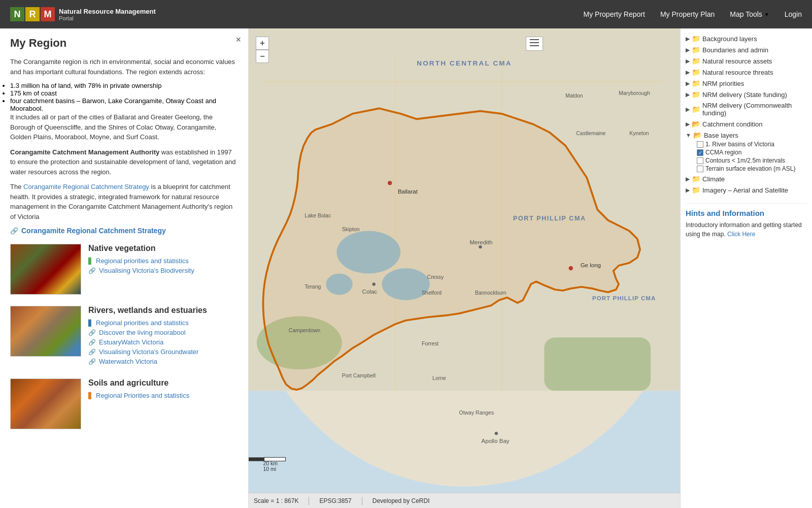 The width and height of the screenshot is (812, 508). I want to click on svg-text: Ge long, so click(591, 265).